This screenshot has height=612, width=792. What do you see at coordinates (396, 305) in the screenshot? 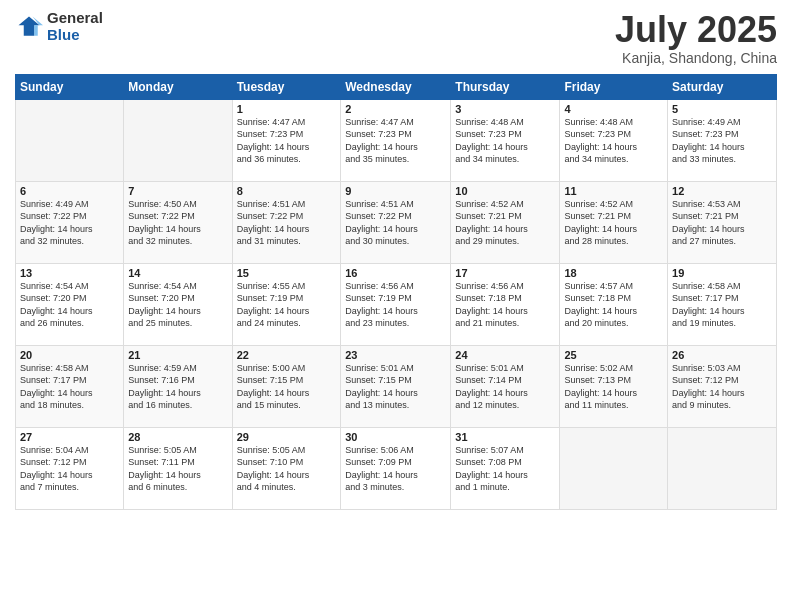
I see `cell-content: Sunrise: 4:56 AMSunset: 7:19 PMDaylight:…` at bounding box center [396, 305].